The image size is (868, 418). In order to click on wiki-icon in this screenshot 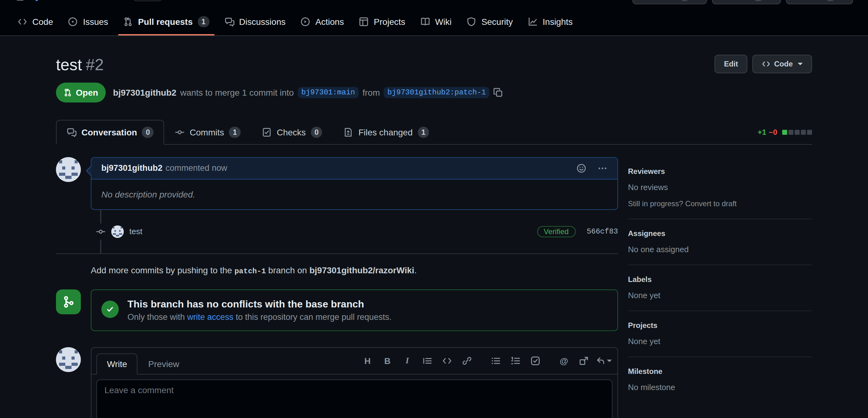, I will do `click(425, 22)`.